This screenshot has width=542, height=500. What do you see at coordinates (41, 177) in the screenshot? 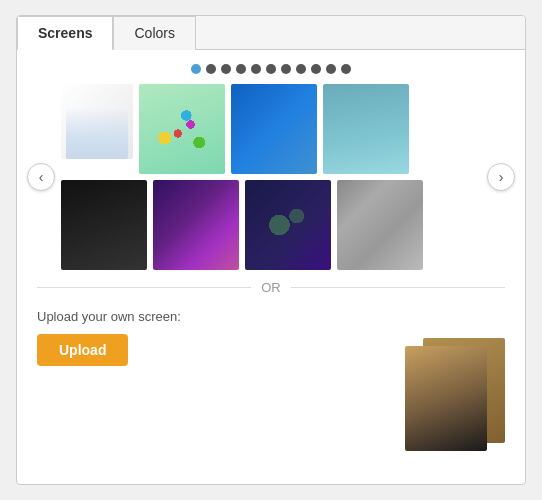
I see `prev-arrow: ‹` at bounding box center [41, 177].